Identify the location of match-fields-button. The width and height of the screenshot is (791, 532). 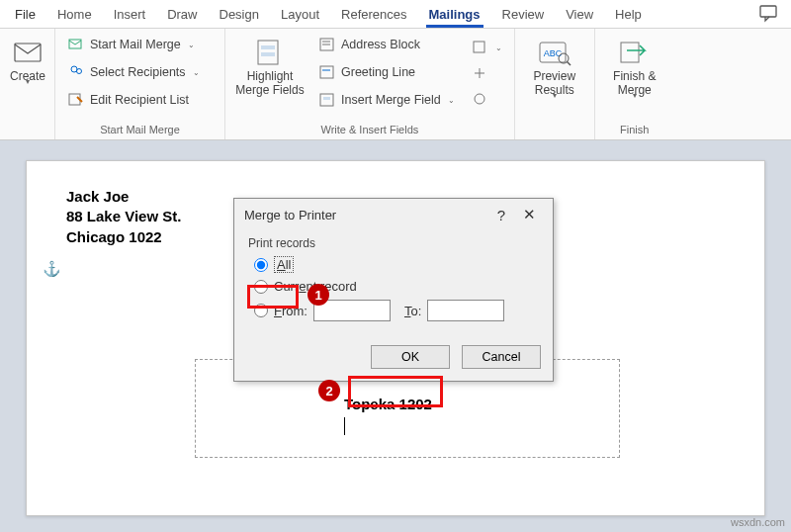
(486, 73).